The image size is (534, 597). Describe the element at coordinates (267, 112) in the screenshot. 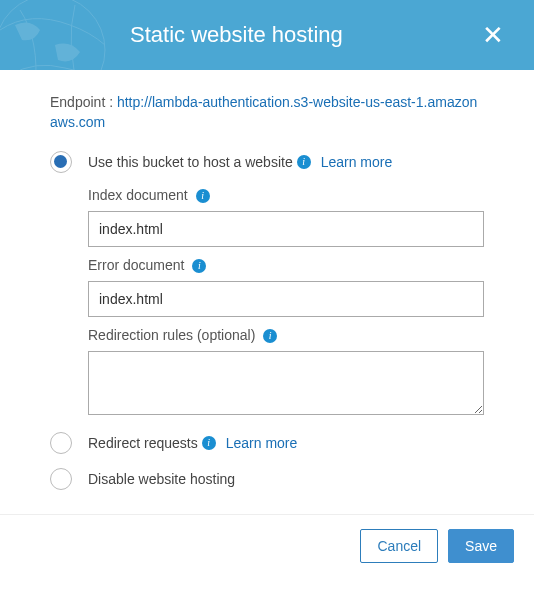

I see `endpoint-row: Endpoint : http://lambda-authentication.…` at that location.